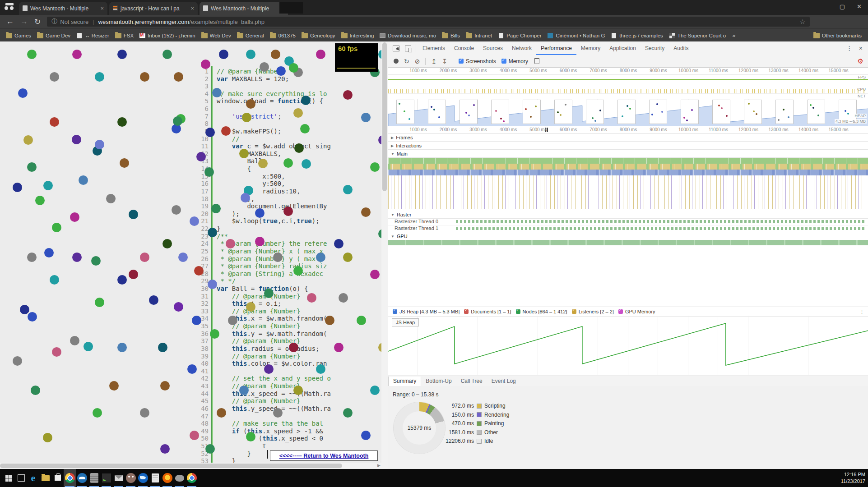 Image resolution: width=868 pixels, height=487 pixels. Describe the element at coordinates (251, 36) in the screenshot. I see `bookmark-item: General` at that location.